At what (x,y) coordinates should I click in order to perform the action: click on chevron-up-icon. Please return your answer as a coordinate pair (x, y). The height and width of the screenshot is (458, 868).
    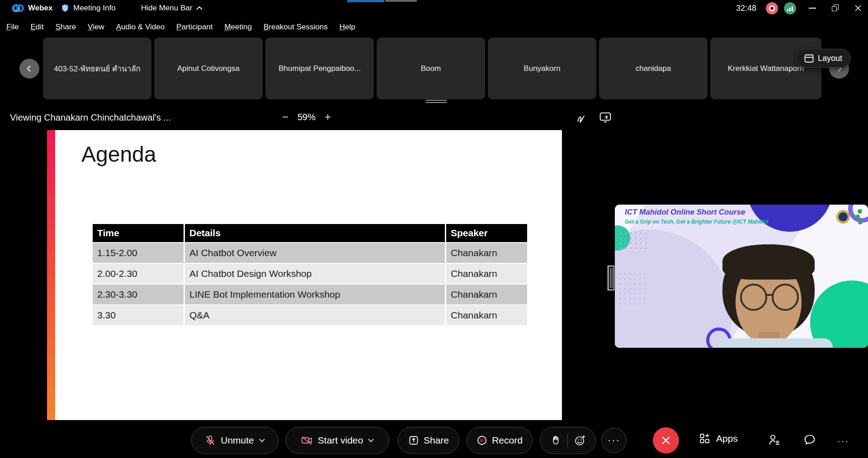
    Looking at the image, I should click on (199, 8).